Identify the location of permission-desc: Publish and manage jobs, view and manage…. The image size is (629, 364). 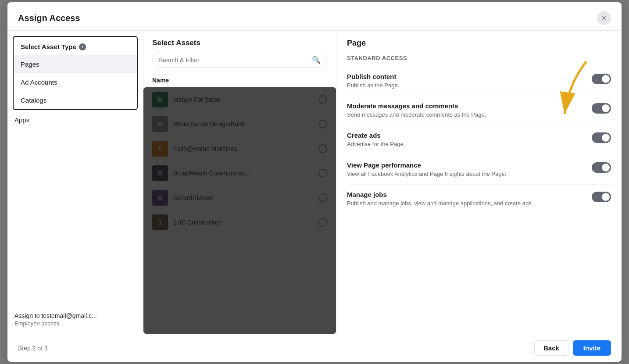
(466, 203).